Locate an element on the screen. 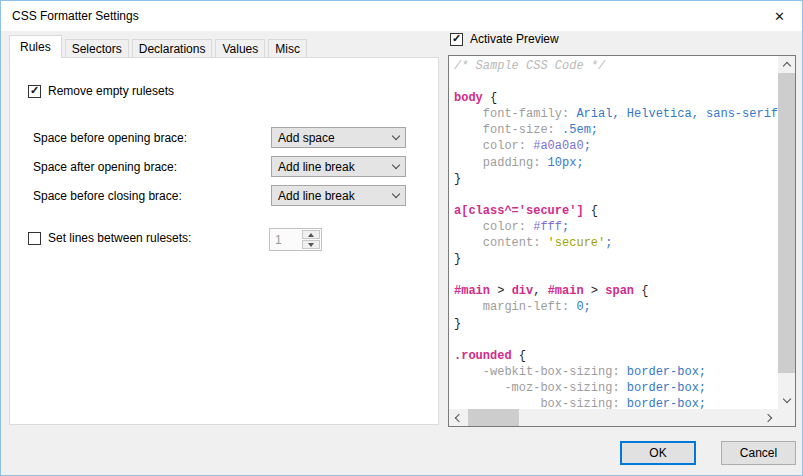 Image resolution: width=803 pixels, height=476 pixels. code-line: font-family: Arial, Helvetica, sans-seri… is located at coordinates (616, 114).